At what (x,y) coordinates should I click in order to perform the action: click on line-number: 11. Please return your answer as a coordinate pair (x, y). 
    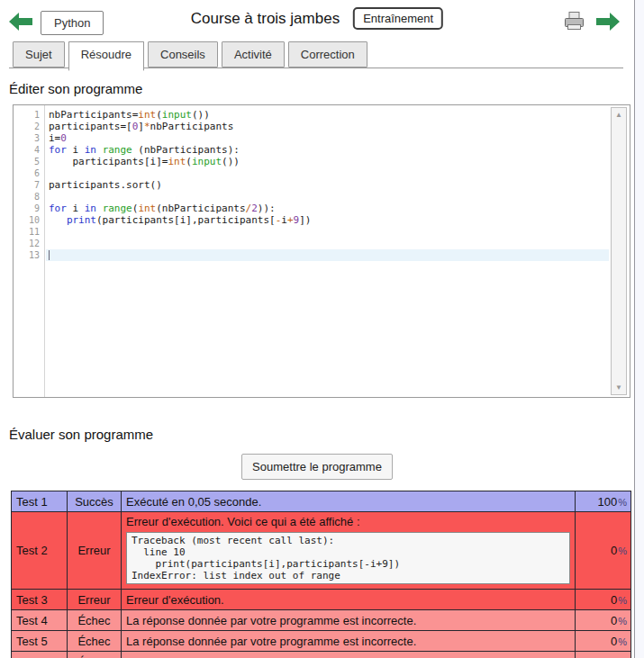
    Looking at the image, I should click on (29, 232).